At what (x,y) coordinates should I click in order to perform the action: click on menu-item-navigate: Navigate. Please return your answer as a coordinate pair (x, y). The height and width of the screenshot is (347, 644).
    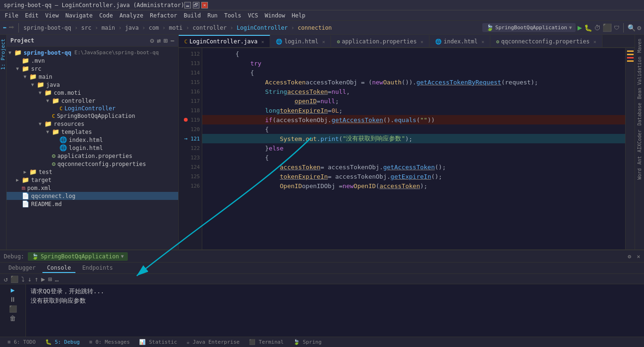
    Looking at the image, I should click on (79, 16).